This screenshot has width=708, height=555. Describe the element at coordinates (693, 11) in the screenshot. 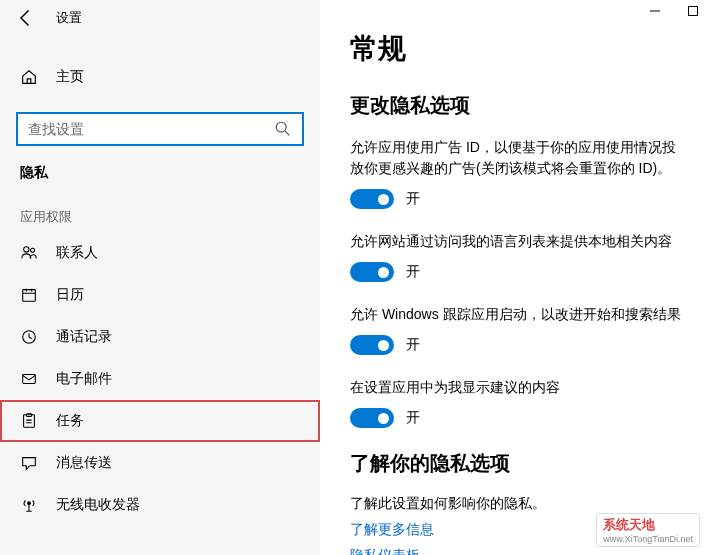

I see `maximize-icon` at that location.